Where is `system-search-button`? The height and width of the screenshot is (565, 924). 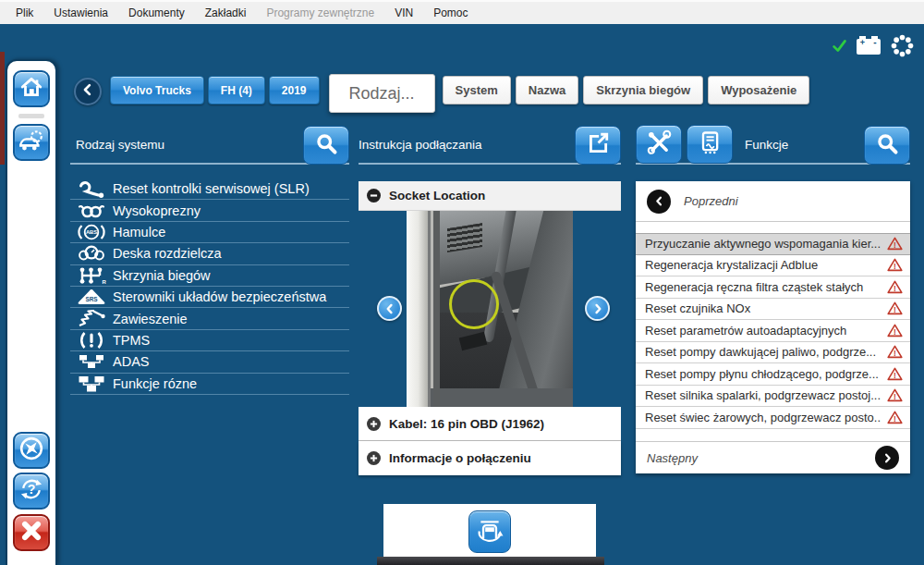 system-search-button is located at coordinates (326, 145).